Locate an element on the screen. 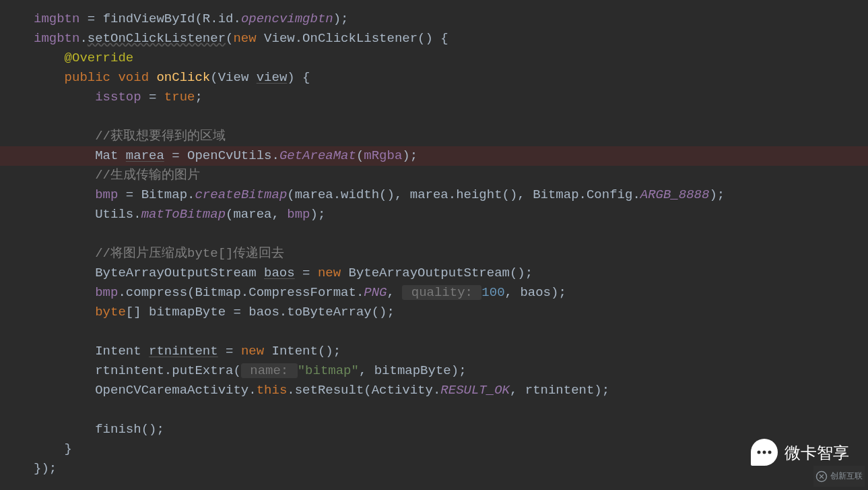 The width and height of the screenshot is (868, 490). number-literal: 100 is located at coordinates (493, 293).